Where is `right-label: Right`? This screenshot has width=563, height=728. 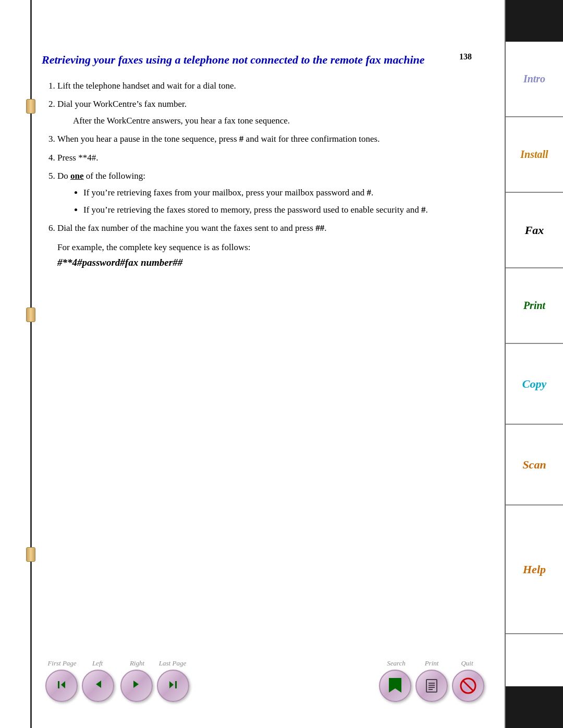 right-label: Right is located at coordinates (137, 663).